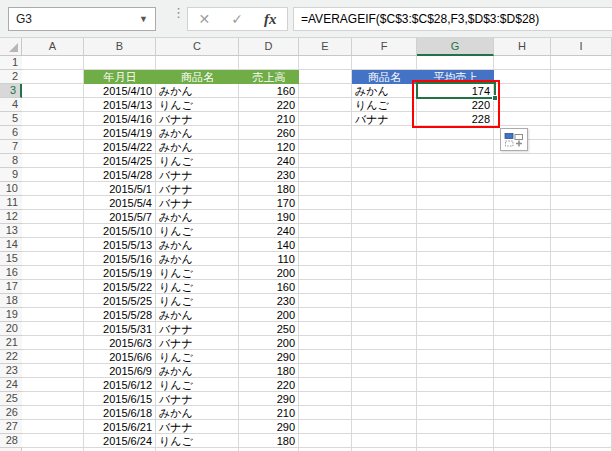 This screenshot has width=612, height=451. Describe the element at coordinates (269, 315) in the screenshot. I see `cell-D19: 200` at that location.